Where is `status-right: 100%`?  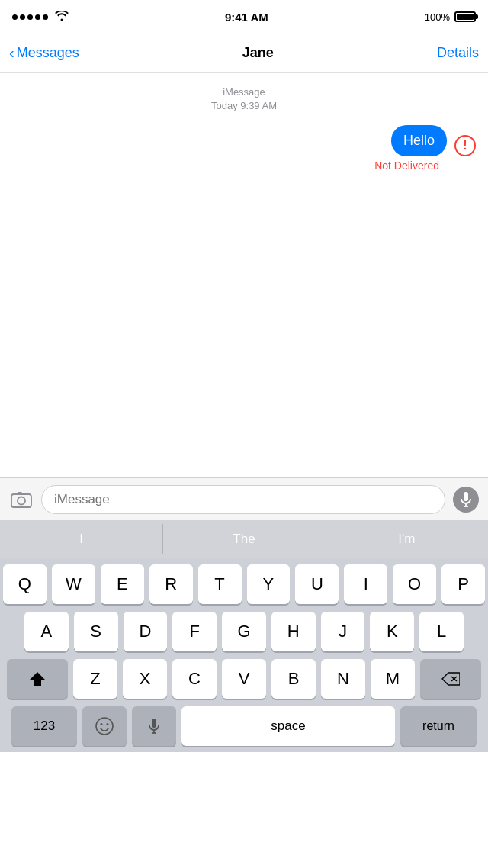 status-right: 100% is located at coordinates (450, 17).